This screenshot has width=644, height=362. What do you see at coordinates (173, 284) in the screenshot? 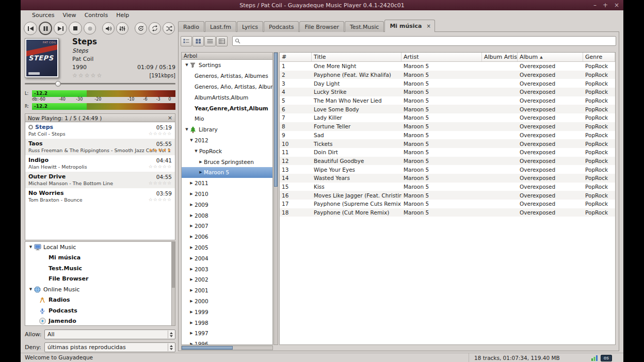
I see `sources-scrollbar` at bounding box center [173, 284].